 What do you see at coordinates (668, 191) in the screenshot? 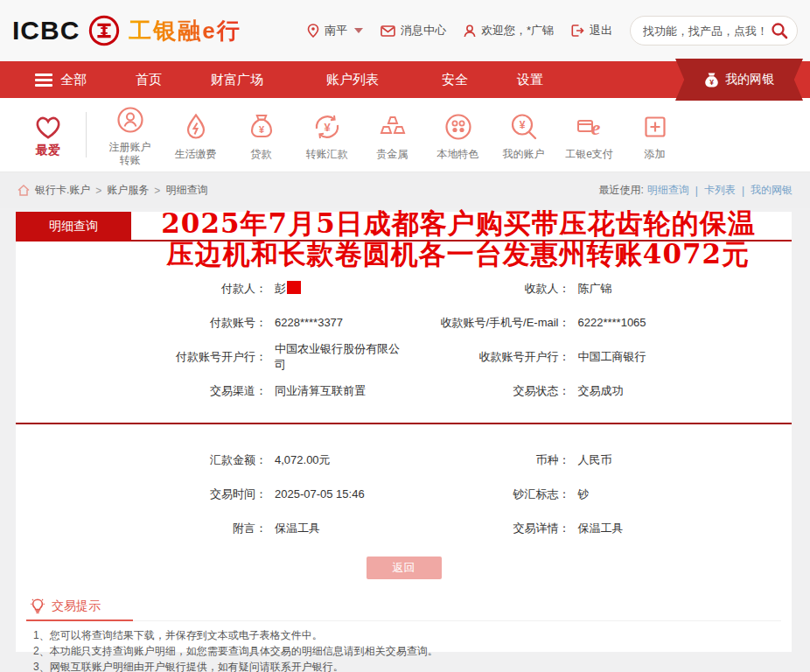
I see `recent-link-detail-query: 明细查询` at bounding box center [668, 191].